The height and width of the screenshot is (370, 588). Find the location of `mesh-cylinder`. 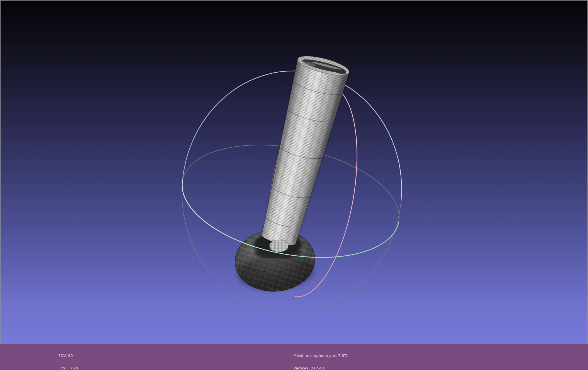

mesh-cylinder is located at coordinates (301, 151).